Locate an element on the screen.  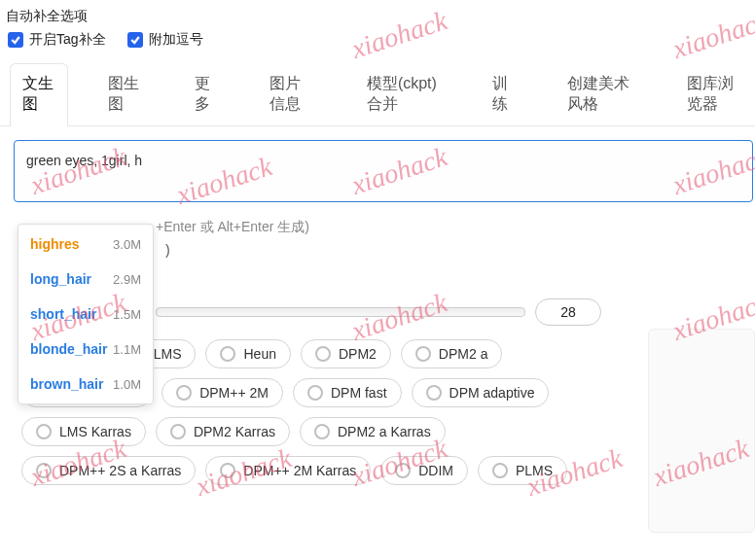
sampler-option: DPM adaptive is located at coordinates (481, 393).